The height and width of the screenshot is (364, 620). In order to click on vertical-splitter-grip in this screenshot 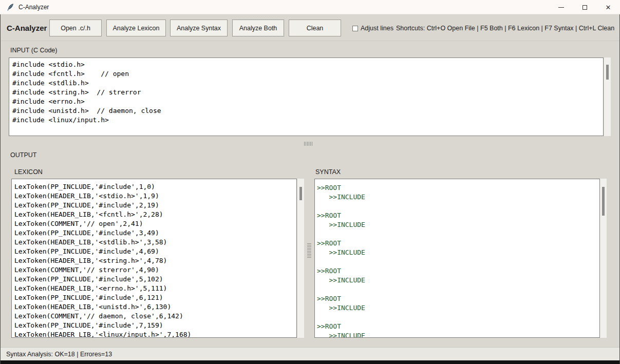, I will do `click(309, 250)`.